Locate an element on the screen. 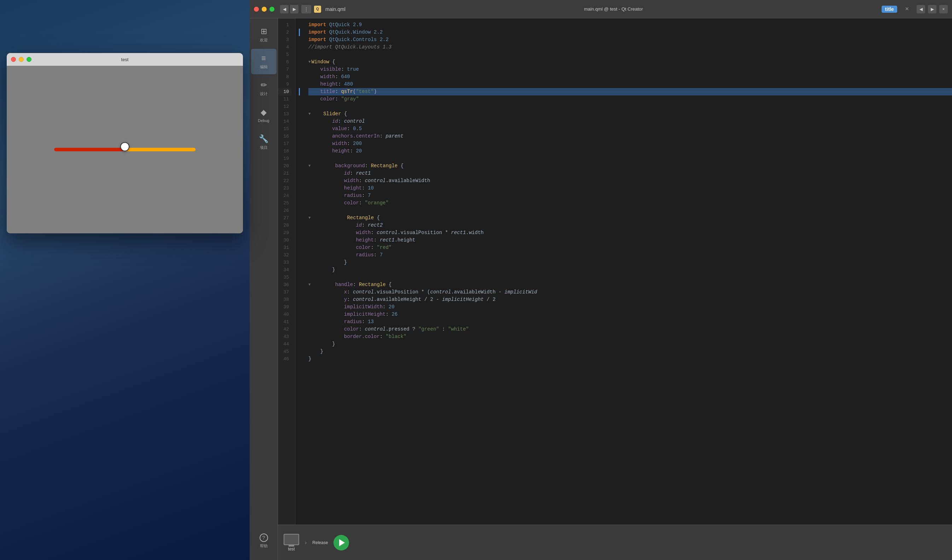  ide-bottom-bar: test › Release is located at coordinates (615, 542).